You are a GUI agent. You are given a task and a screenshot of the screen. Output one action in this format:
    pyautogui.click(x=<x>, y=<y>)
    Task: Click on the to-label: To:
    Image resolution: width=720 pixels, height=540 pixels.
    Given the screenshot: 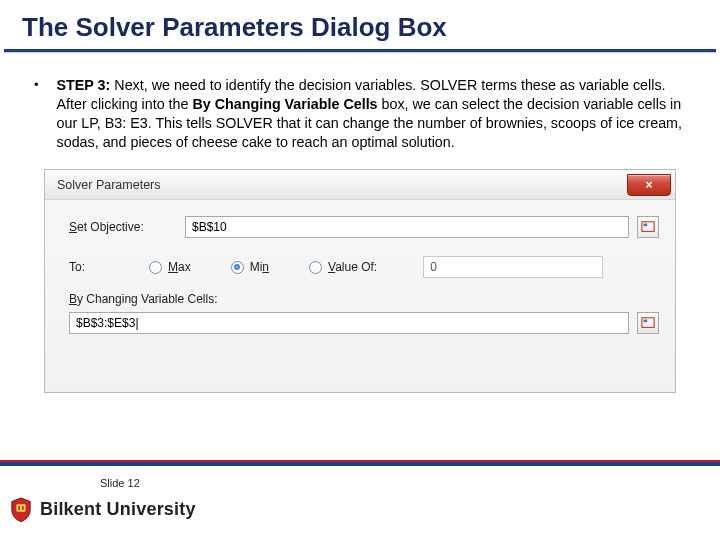 What is the action you would take?
    pyautogui.click(x=89, y=267)
    